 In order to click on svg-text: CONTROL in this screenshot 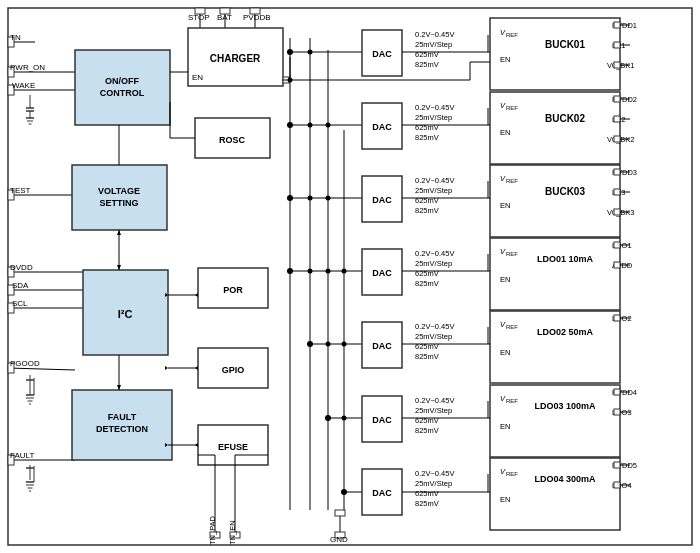, I will do `click(122, 93)`.